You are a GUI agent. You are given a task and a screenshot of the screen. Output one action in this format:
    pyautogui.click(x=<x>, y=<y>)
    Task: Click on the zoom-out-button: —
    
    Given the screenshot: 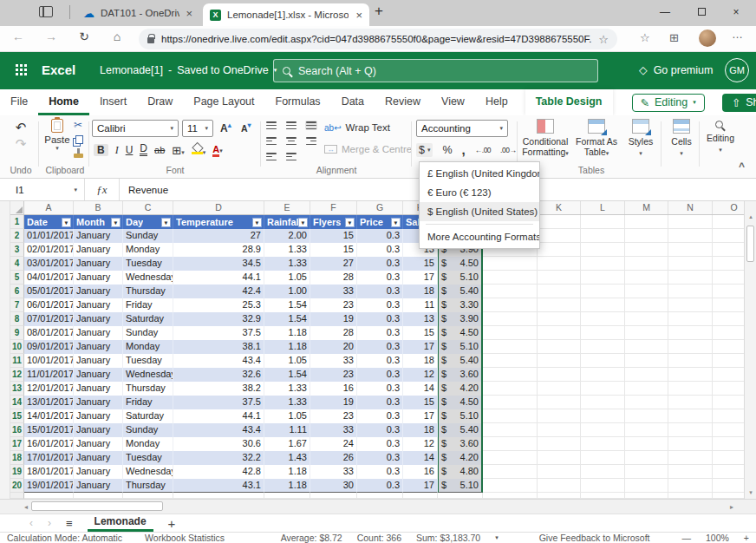 What is the action you would take?
    pyautogui.click(x=687, y=538)
    